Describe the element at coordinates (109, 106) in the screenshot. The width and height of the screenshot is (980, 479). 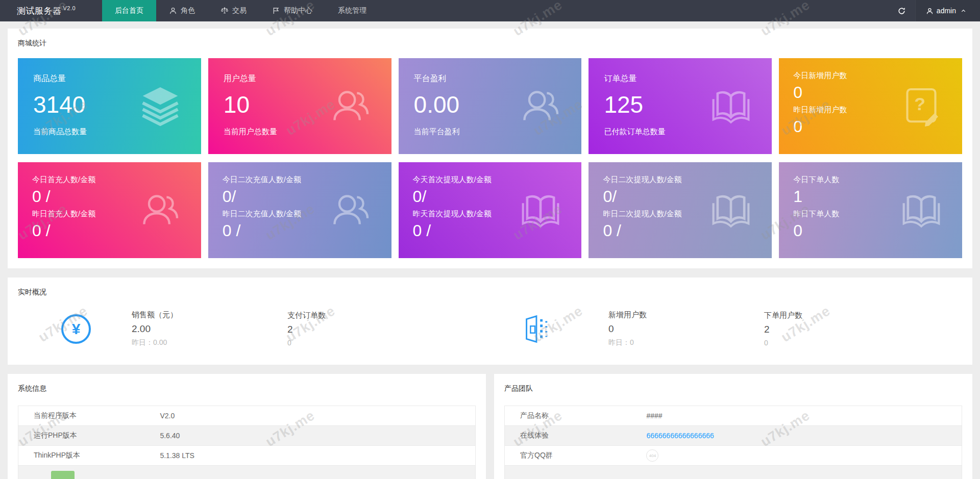
I see `stat-card: 商品总量3140当前商品总数量` at that location.